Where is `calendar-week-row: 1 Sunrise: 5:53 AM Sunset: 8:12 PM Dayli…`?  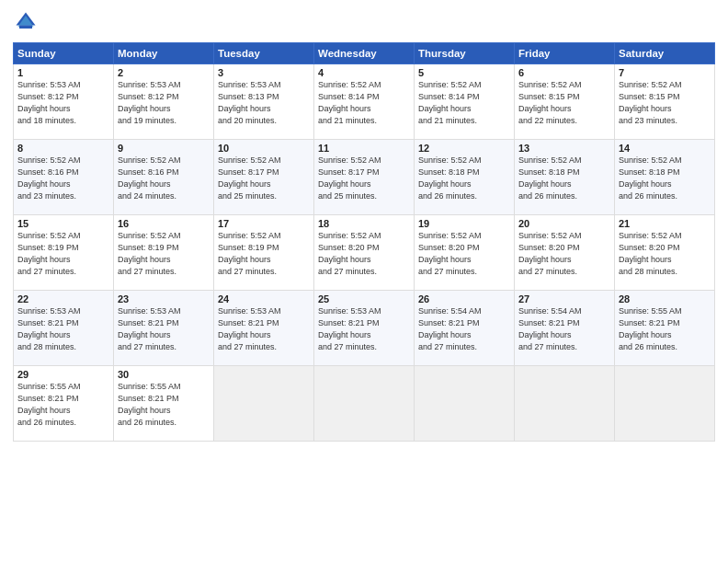 calendar-week-row: 1 Sunrise: 5:53 AM Sunset: 8:12 PM Dayli… is located at coordinates (364, 102).